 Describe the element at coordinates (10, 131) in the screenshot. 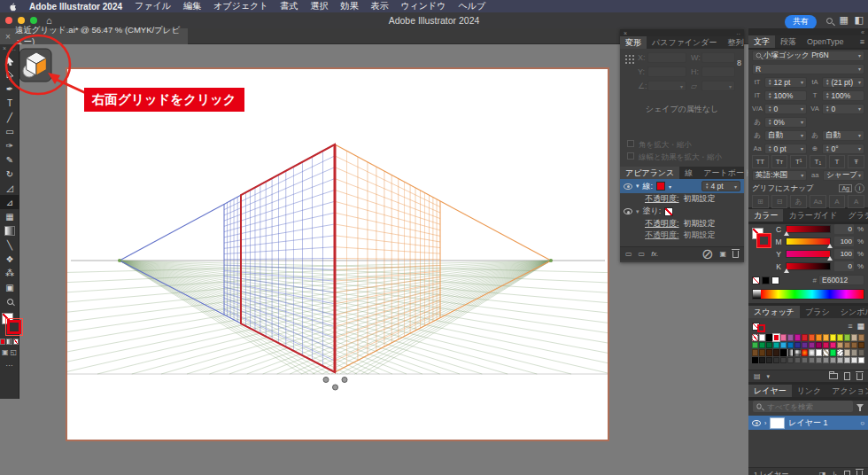

I see `rectangle-tool: ▭` at that location.